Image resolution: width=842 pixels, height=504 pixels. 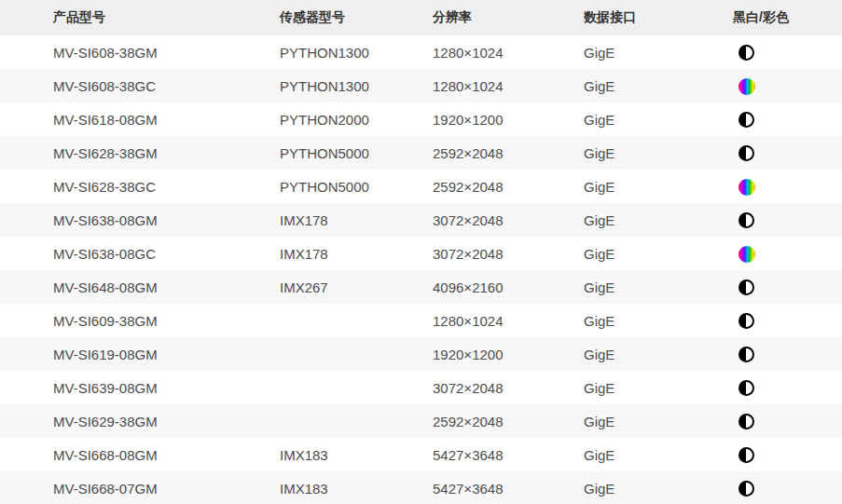 I want to click on cell-model: MV-SI609-38GM, so click(x=140, y=320).